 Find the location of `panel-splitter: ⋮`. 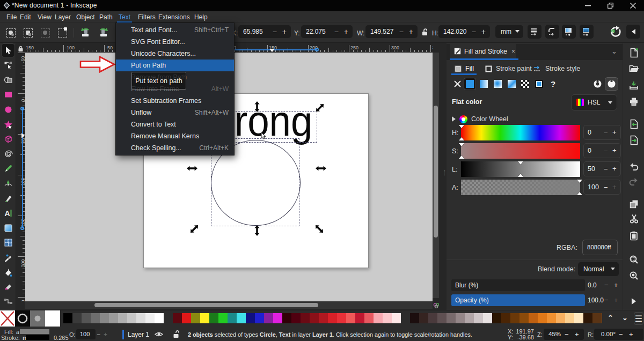

panel-splitter: ⋮ is located at coordinates (443, 176).